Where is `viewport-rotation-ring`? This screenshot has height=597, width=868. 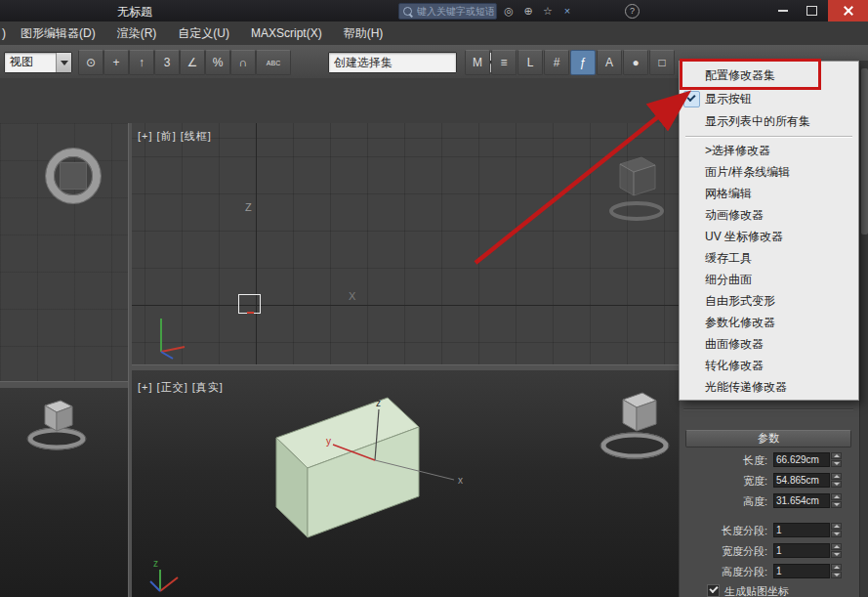
viewport-rotation-ring is located at coordinates (73, 176).